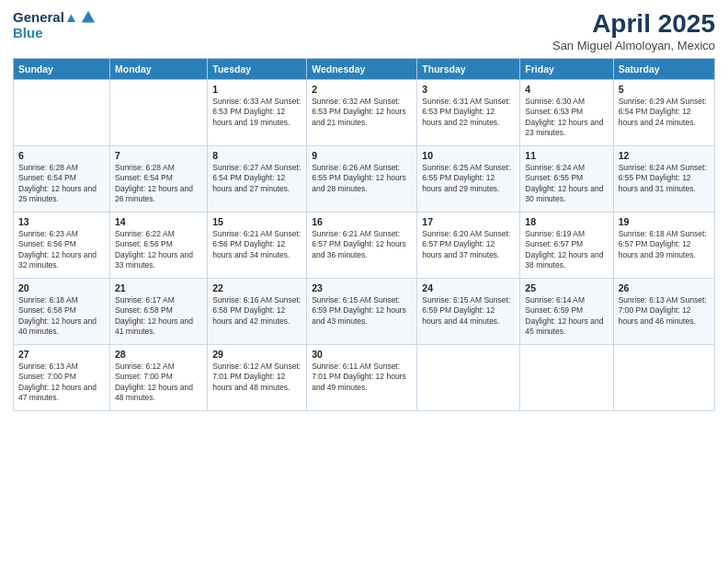 The width and height of the screenshot is (728, 563). I want to click on day-info: Sunrise: 6:11 AM Sunset: 7:01 PM Dayligh…, so click(362, 377).